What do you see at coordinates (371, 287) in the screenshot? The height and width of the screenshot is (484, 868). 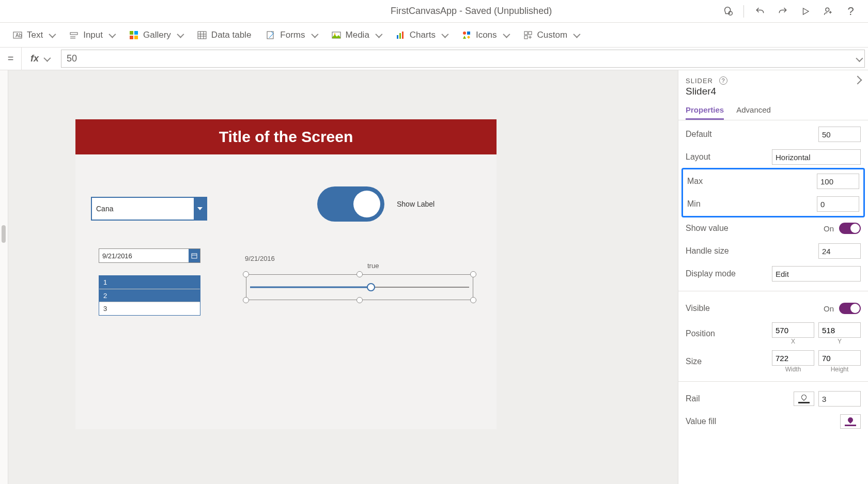 I see `slider-thumb` at bounding box center [371, 287].